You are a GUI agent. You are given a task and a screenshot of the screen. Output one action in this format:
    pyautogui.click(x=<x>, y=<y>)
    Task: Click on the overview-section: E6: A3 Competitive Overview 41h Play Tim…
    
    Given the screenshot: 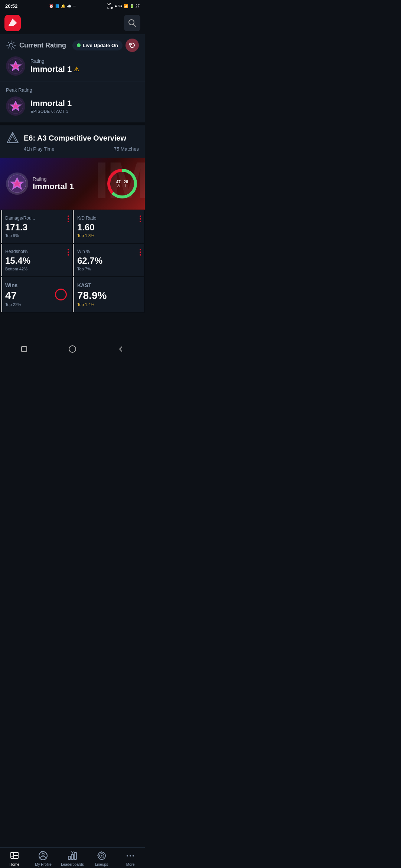 What is the action you would take?
    pyautogui.click(x=72, y=142)
    